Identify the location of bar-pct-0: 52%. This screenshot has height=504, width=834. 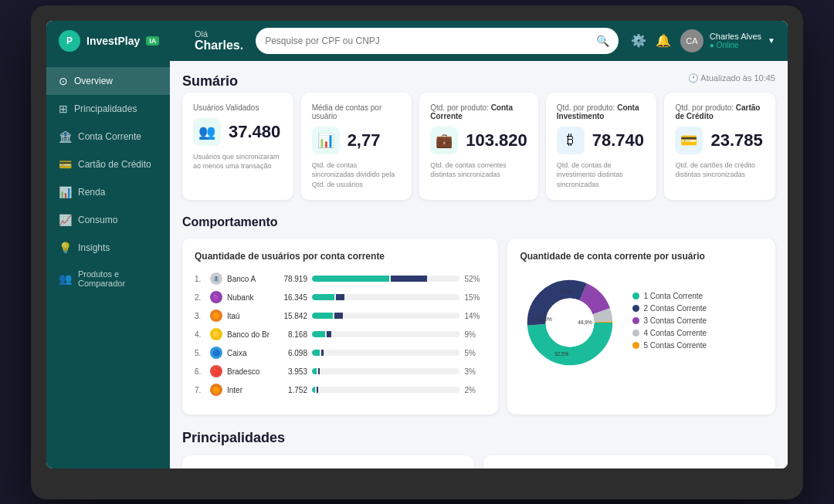
(475, 279).